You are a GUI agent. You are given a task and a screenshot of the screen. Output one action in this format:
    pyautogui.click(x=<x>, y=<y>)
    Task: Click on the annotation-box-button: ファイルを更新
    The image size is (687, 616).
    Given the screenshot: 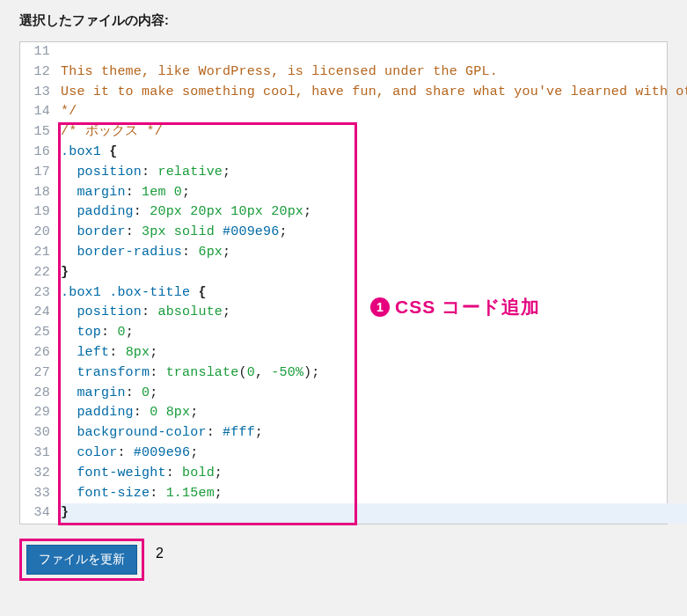 What is the action you would take?
    pyautogui.click(x=82, y=560)
    